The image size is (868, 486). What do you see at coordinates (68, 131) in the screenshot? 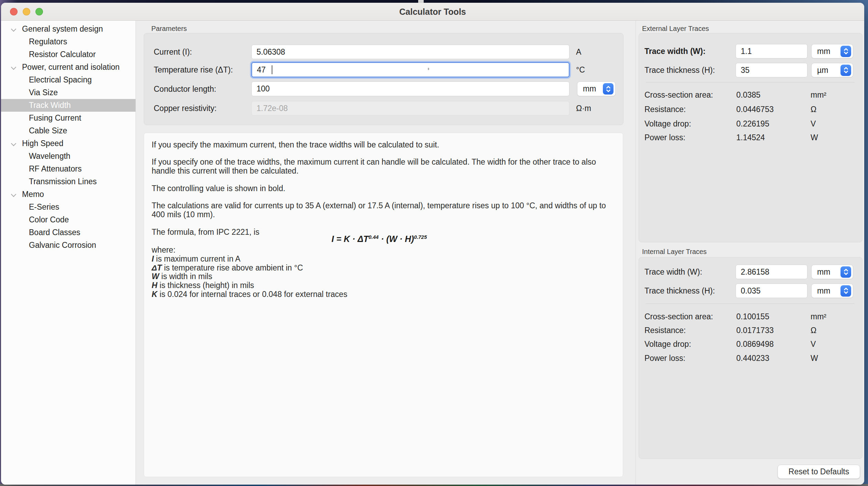
I see `sidebar-item-cable-size: Cable Size` at bounding box center [68, 131].